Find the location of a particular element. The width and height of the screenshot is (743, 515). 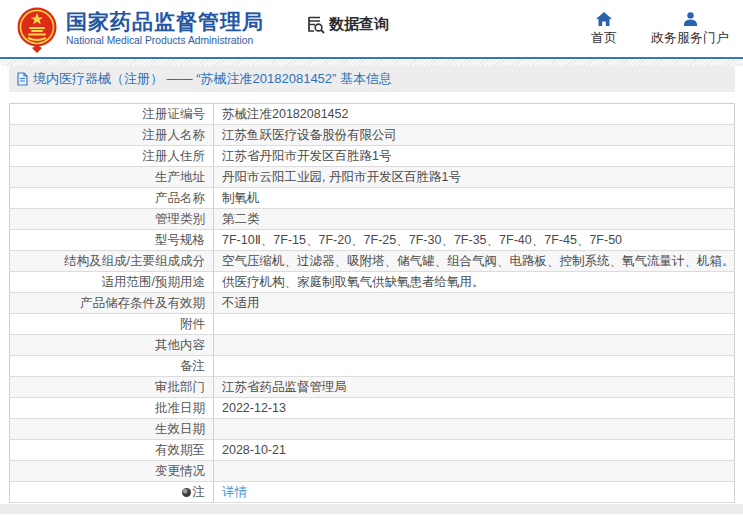

org-name-en: National Medical Products Administration is located at coordinates (165, 40).